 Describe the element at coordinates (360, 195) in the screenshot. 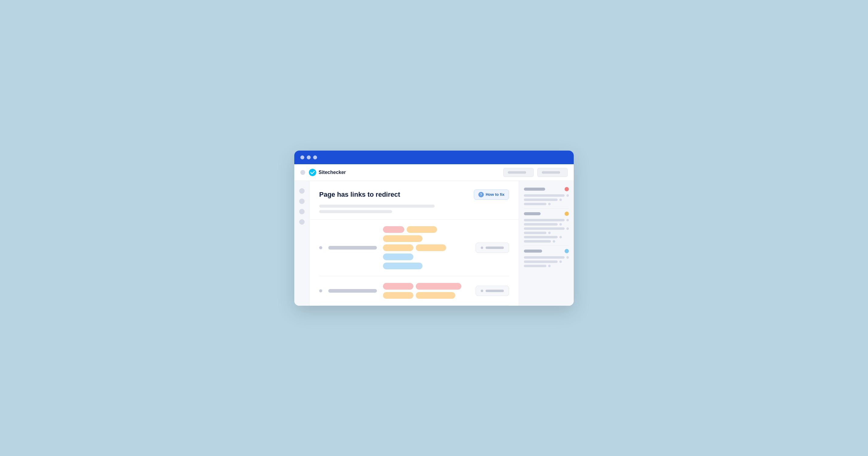

I see `page-title: Page has links to redirect` at that location.